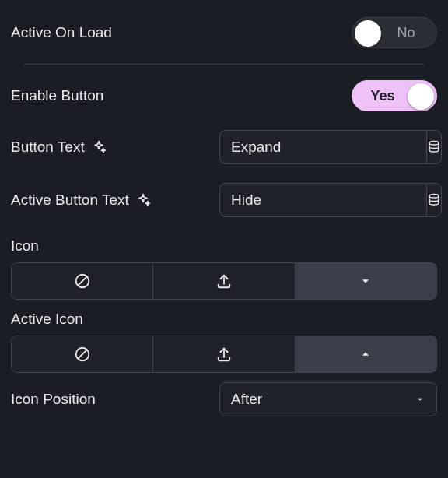 Image resolution: width=448 pixels, height=478 pixels. Describe the element at coordinates (247, 399) in the screenshot. I see `select-value: After` at that location.